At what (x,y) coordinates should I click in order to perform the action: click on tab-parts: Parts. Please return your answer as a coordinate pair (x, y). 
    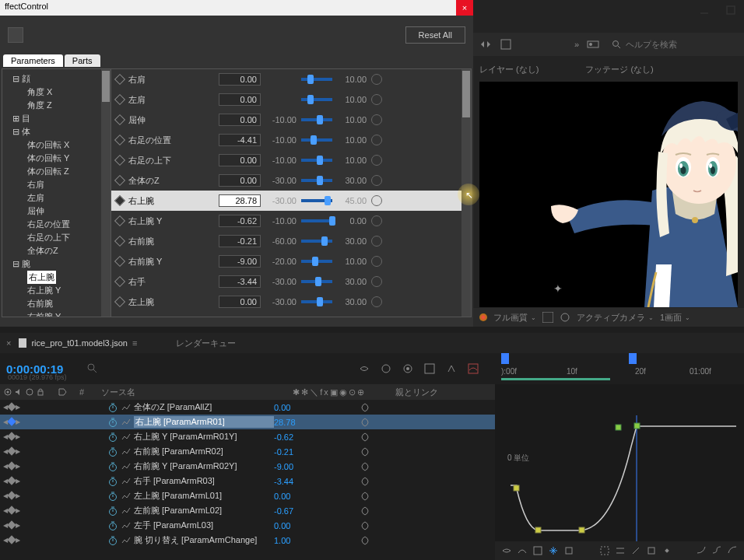
    Looking at the image, I should click on (82, 61).